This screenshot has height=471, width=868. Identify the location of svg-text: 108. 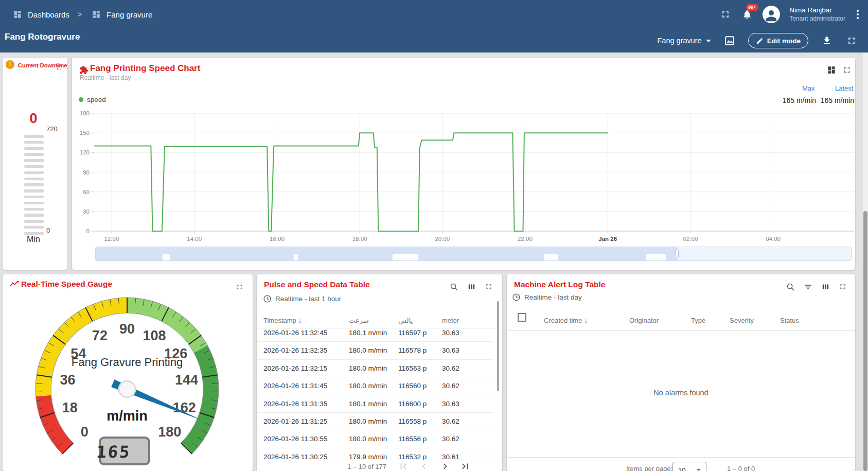
(154, 336).